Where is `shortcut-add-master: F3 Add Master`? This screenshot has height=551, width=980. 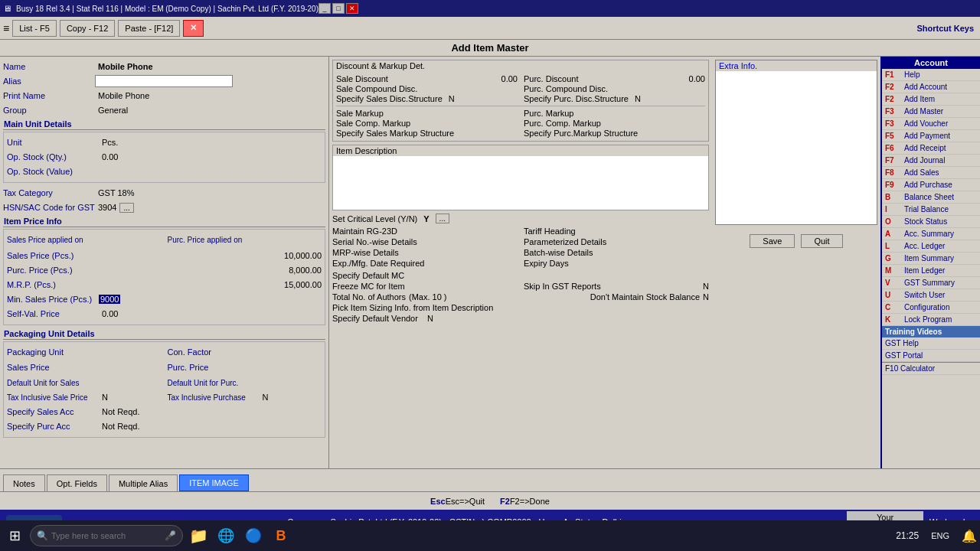
shortcut-add-master: F3 Add Master is located at coordinates (931, 112).